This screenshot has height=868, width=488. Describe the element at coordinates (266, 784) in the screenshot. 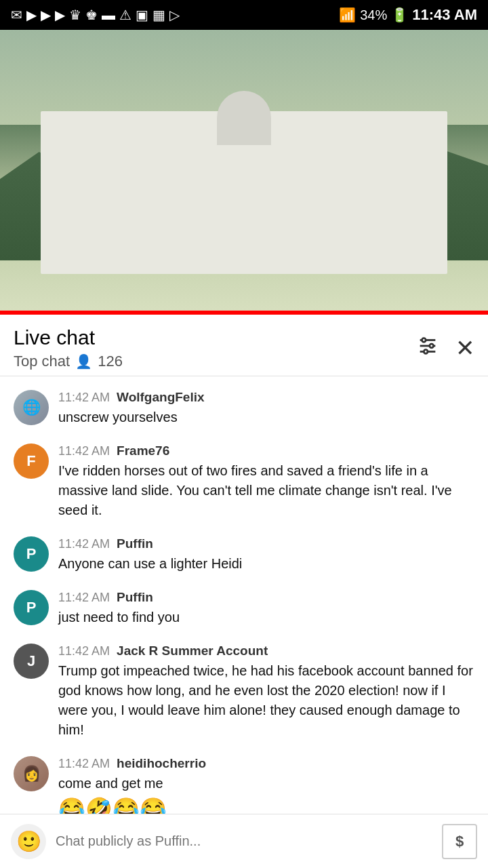

I see `message-text: come and get me` at that location.